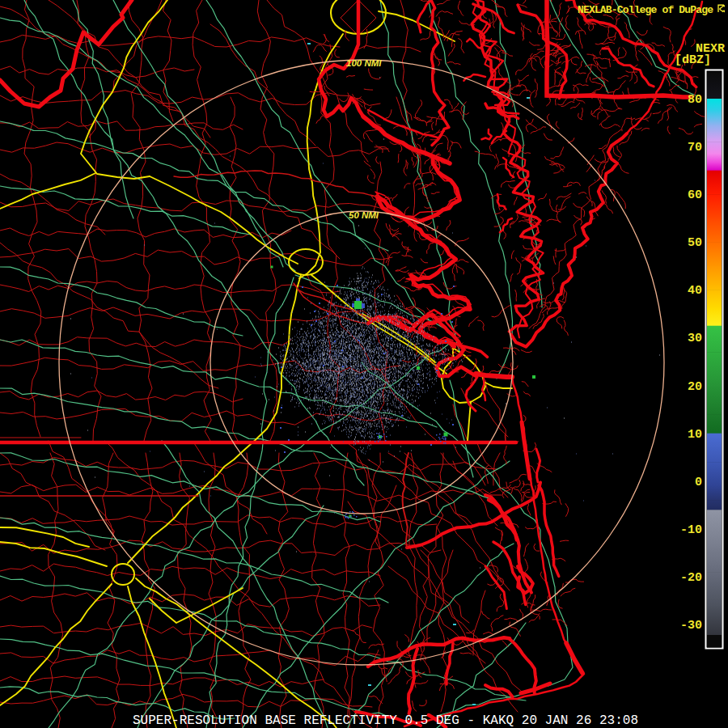 This screenshot has width=728, height=728. What do you see at coordinates (695, 100) in the screenshot?
I see `svg-text: 80` at bounding box center [695, 100].